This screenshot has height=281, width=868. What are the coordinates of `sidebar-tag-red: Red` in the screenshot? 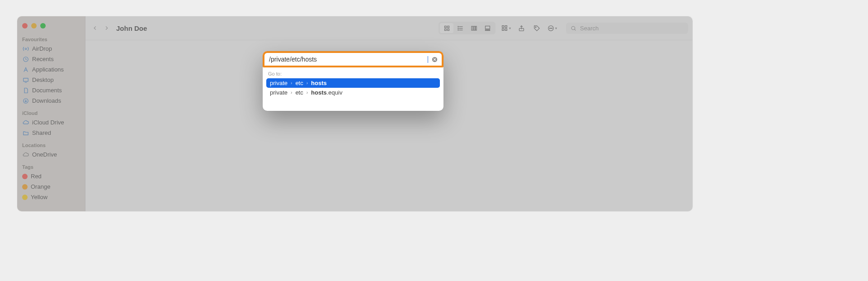 It's located at (51, 176).